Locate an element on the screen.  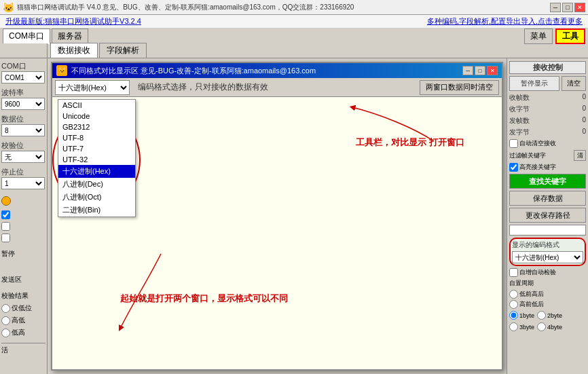
receive-frames-label: 收帧数 is located at coordinates (519, 98).